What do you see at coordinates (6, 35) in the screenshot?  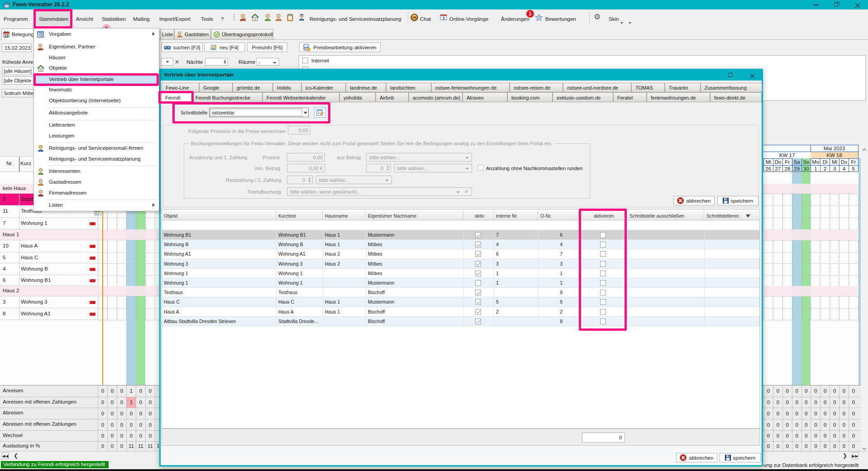 I see `svg-text: 23` at bounding box center [6, 35].